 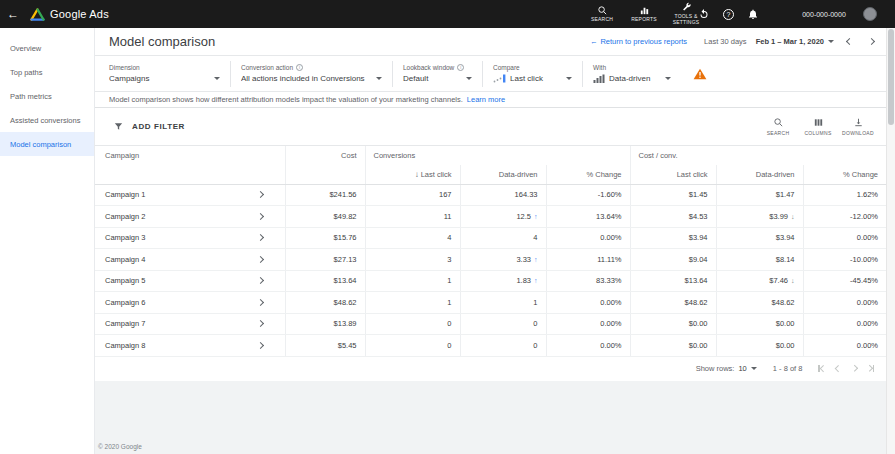 I want to click on conv-last-click-cell: 1, so click(x=412, y=303).